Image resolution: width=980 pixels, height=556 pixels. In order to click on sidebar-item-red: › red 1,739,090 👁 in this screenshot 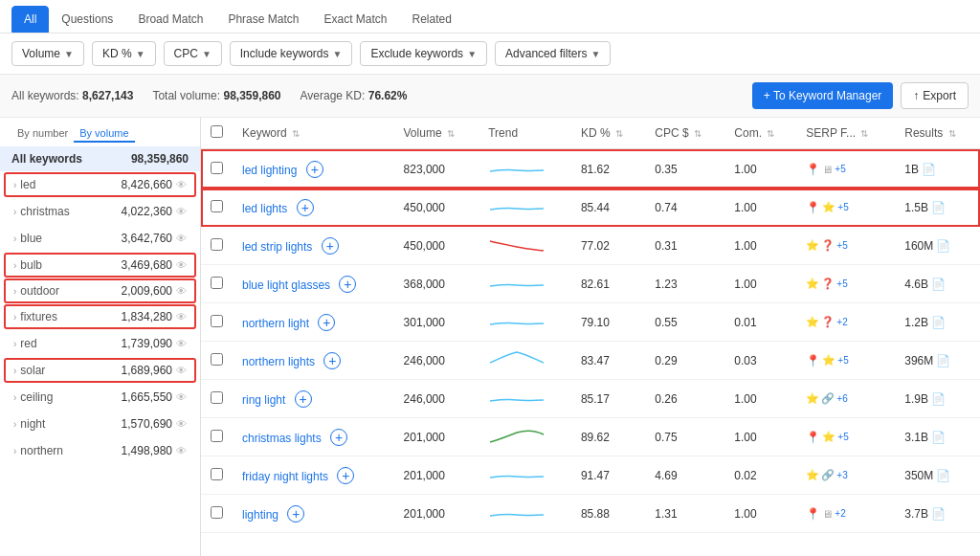, I will do `click(100, 344)`.